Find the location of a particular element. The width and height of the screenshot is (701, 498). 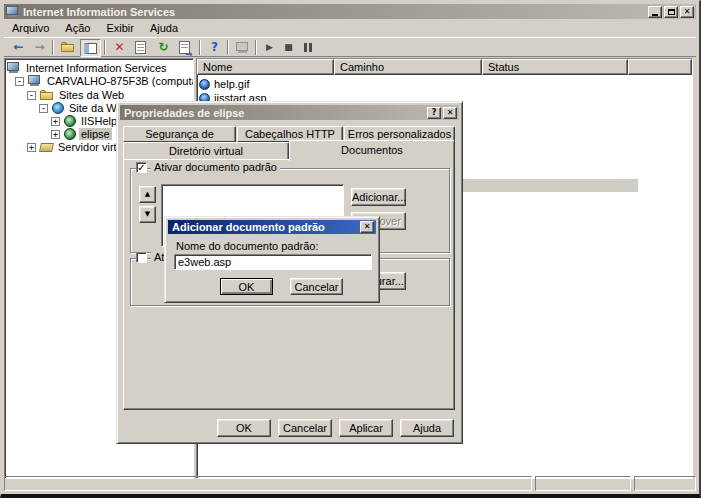

iis-root-icon is located at coordinates (14, 68).